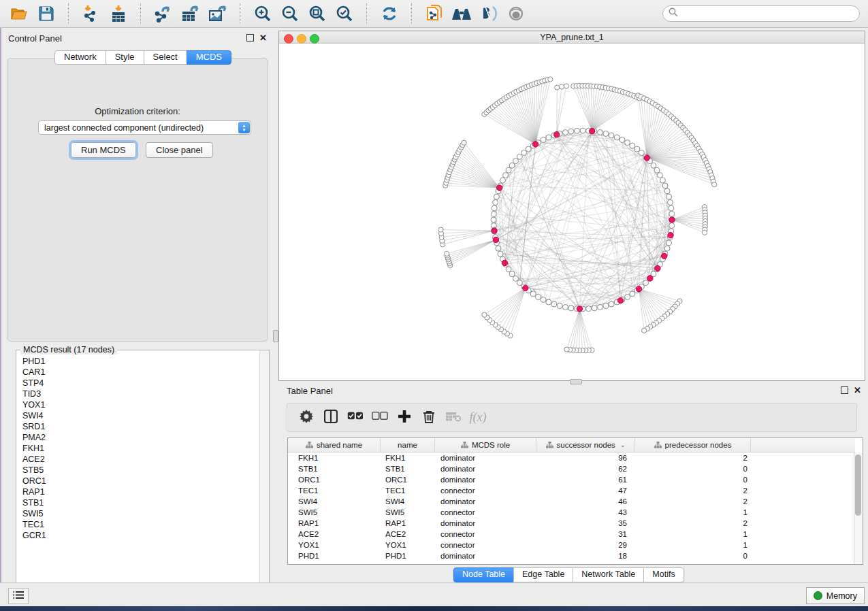 The image size is (868, 611). I want to click on mcds-result-item: RAP1, so click(142, 492).